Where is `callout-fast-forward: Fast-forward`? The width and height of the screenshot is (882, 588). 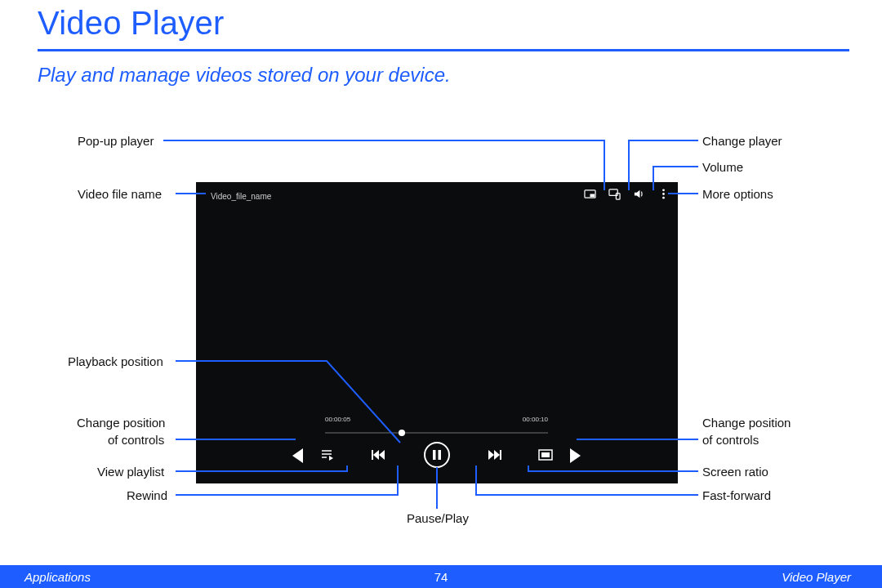
callout-fast-forward: Fast-forward is located at coordinates (737, 495).